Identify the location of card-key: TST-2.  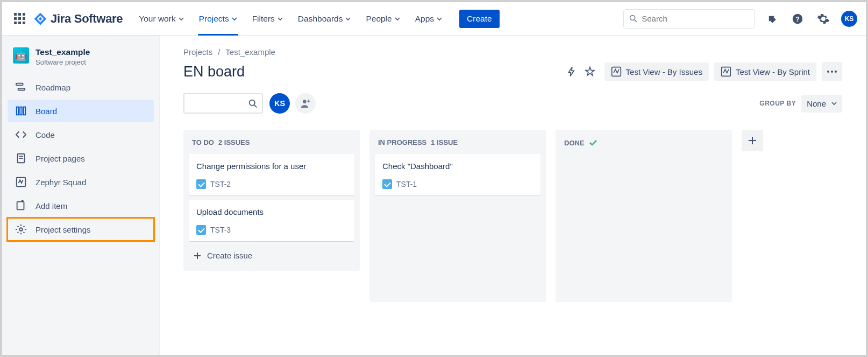
(220, 184).